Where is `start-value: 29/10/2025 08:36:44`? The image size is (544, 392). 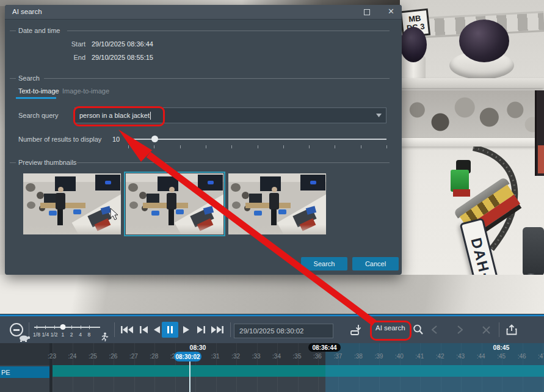
start-value: 29/10/2025 08:36:44 is located at coordinates (122, 44).